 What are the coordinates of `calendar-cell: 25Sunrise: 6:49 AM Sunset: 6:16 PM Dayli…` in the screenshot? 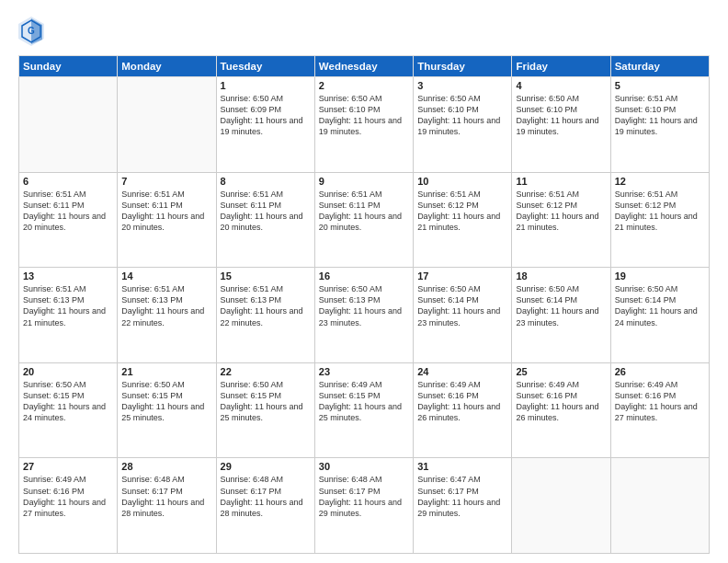 It's located at (561, 410).